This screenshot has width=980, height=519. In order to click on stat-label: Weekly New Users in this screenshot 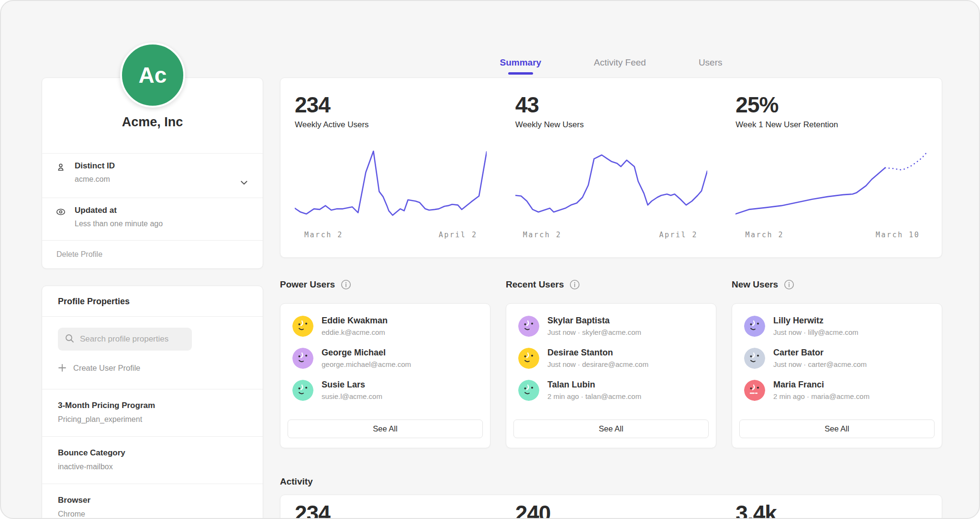, I will do `click(612, 125)`.